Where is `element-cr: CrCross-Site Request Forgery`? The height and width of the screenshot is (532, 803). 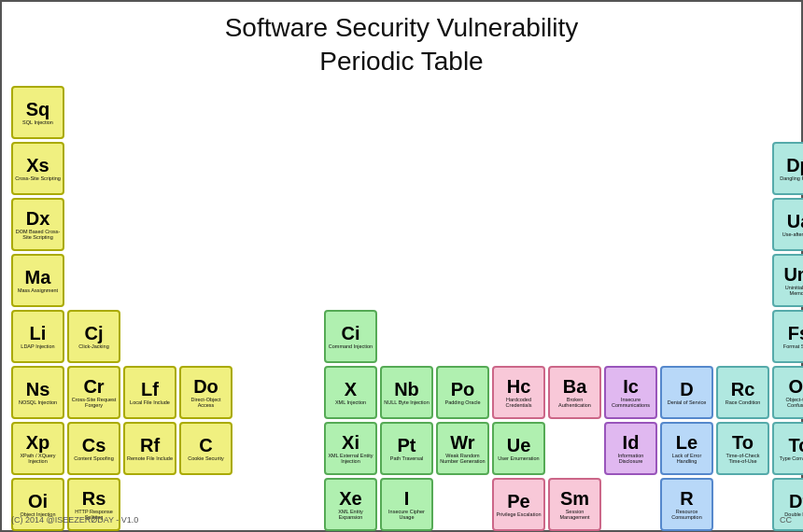
element-cr: CrCross-Site Request Forgery is located at coordinates (93, 392).